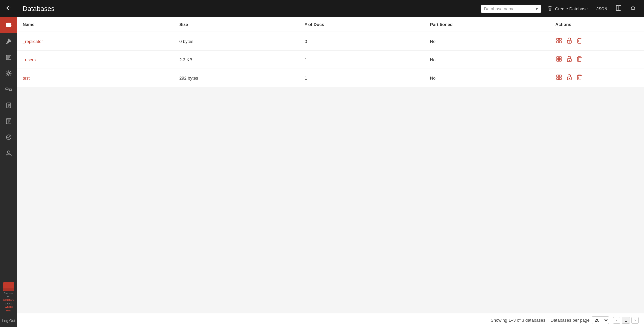 The image size is (644, 327). I want to click on chevron-down-icon: ▾, so click(537, 9).